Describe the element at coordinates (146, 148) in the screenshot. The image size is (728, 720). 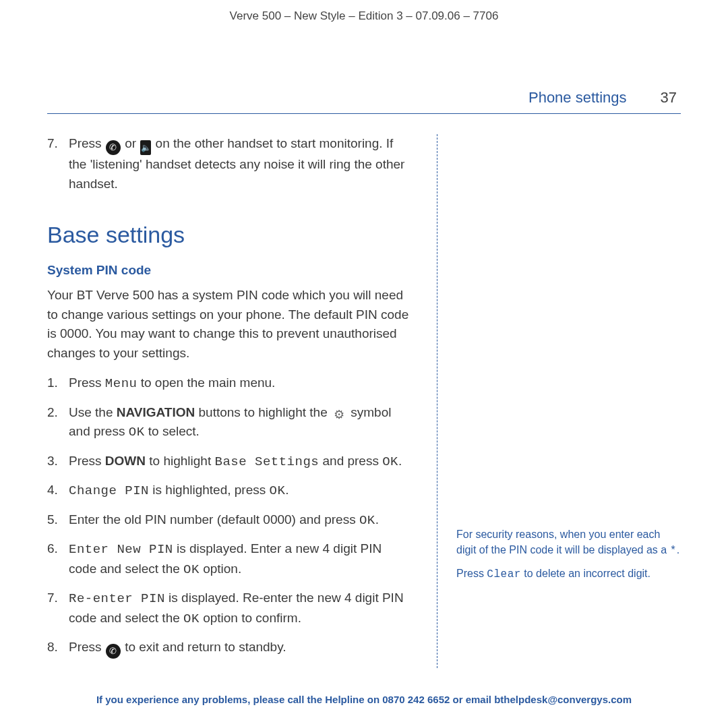
I see `speaker-icon: 🔈` at that location.